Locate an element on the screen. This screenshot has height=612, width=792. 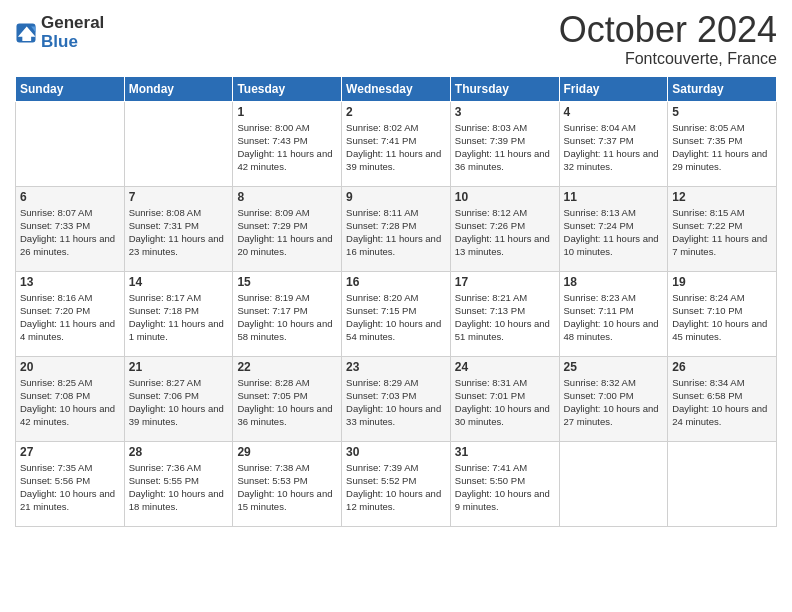
day-info: Sunrise: 8:34 AM Sunset: 6:58 PM Dayligh… is located at coordinates (722, 402).